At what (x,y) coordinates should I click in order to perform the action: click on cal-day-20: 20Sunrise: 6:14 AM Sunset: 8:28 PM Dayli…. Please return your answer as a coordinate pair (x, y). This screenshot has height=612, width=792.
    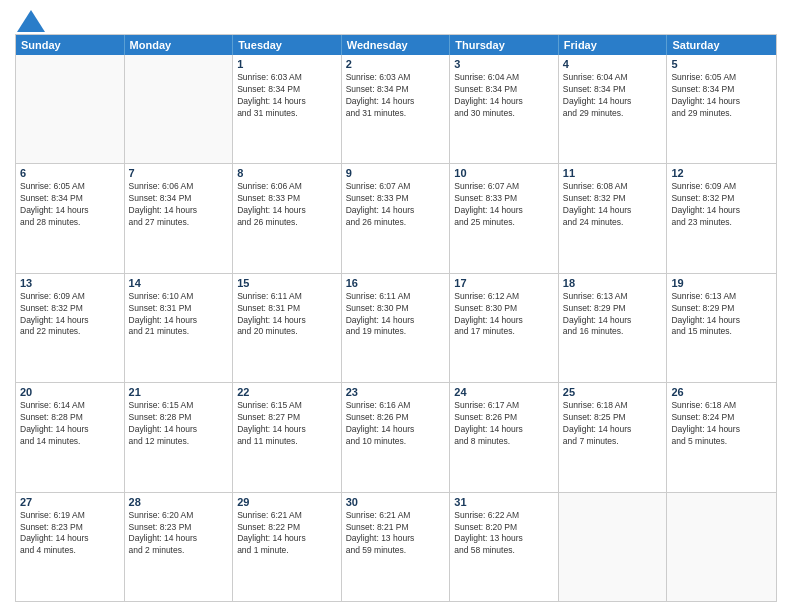
    Looking at the image, I should click on (70, 437).